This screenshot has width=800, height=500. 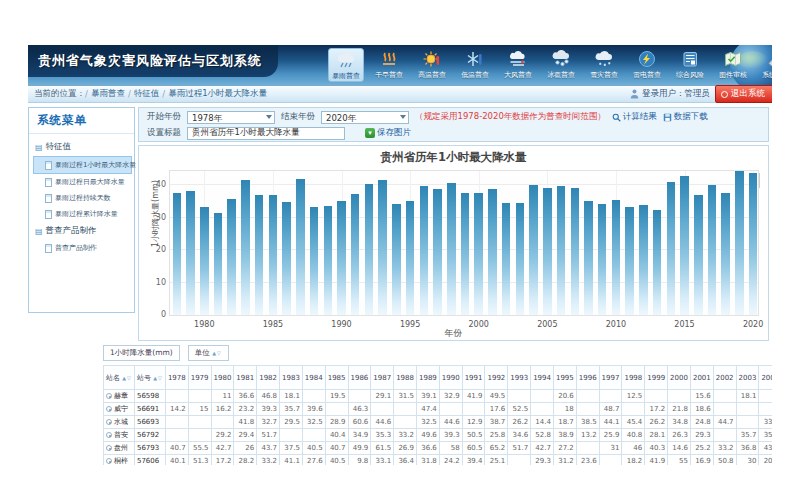 I want to click on col-header-year-1990: 1990, so click(x=450, y=378).